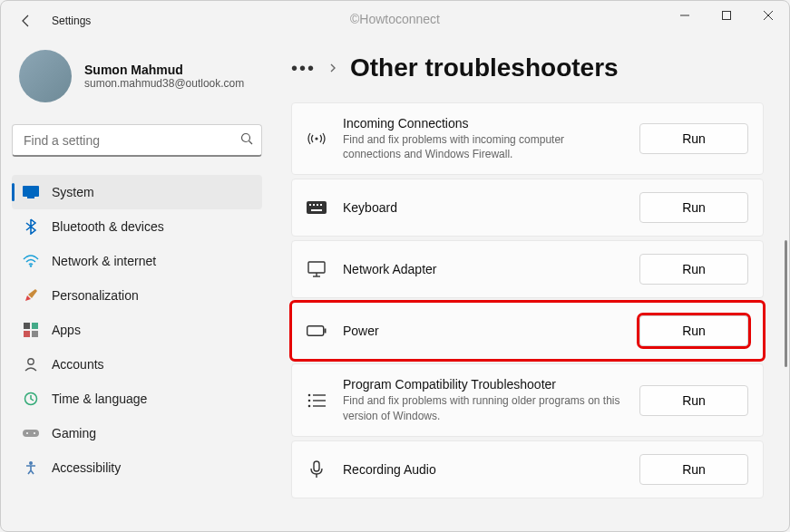 This screenshot has height=532, width=790. Describe the element at coordinates (528, 139) in the screenshot. I see `troubleshooter-card-incoming-connections: Incoming Connections Find and fix proble…` at that location.